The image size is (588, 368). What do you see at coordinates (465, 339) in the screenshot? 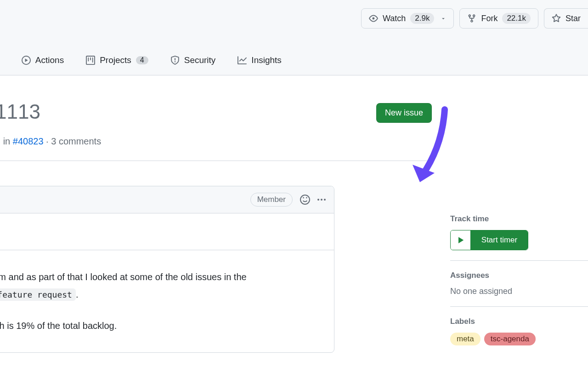
I see `label-meta: meta` at bounding box center [465, 339].